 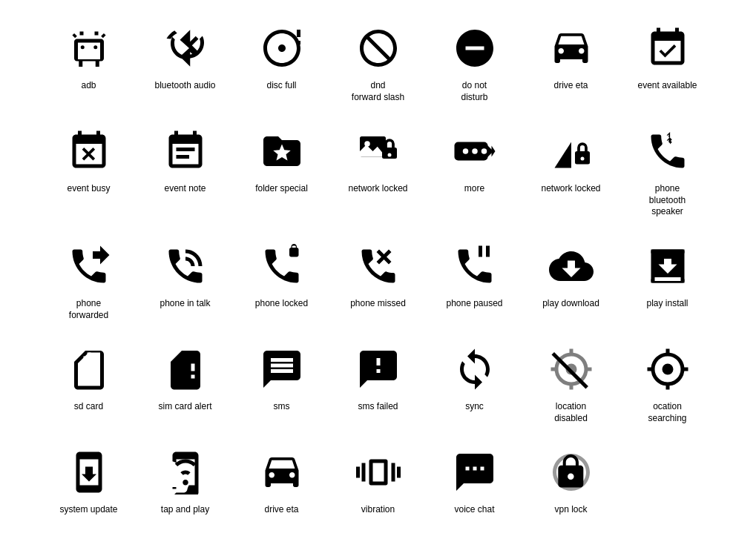 What do you see at coordinates (571, 472) in the screenshot?
I see `vpn-lock-icon` at bounding box center [571, 472].